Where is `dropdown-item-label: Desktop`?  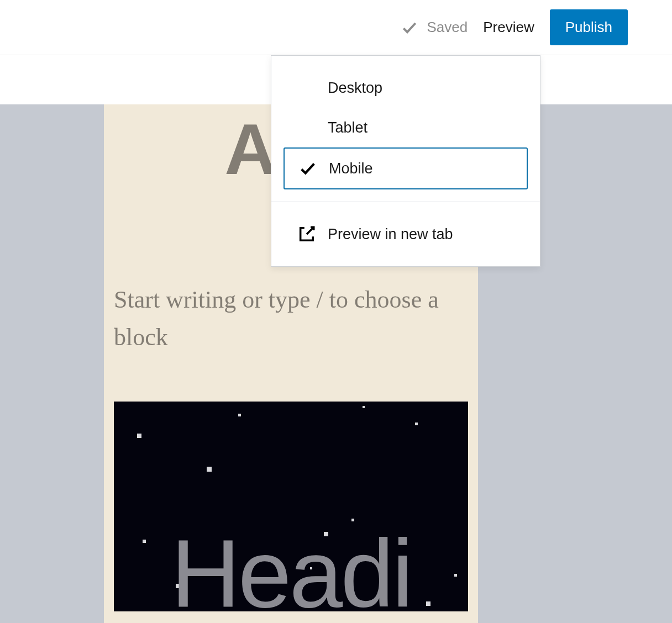 dropdown-item-label: Desktop is located at coordinates (355, 88).